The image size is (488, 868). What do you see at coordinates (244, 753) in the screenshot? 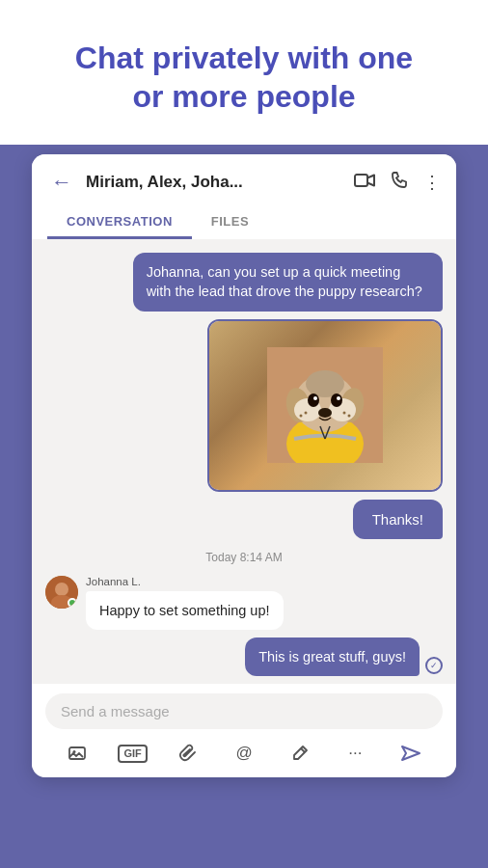
I see `mention-tool-icon: @` at bounding box center [244, 753].